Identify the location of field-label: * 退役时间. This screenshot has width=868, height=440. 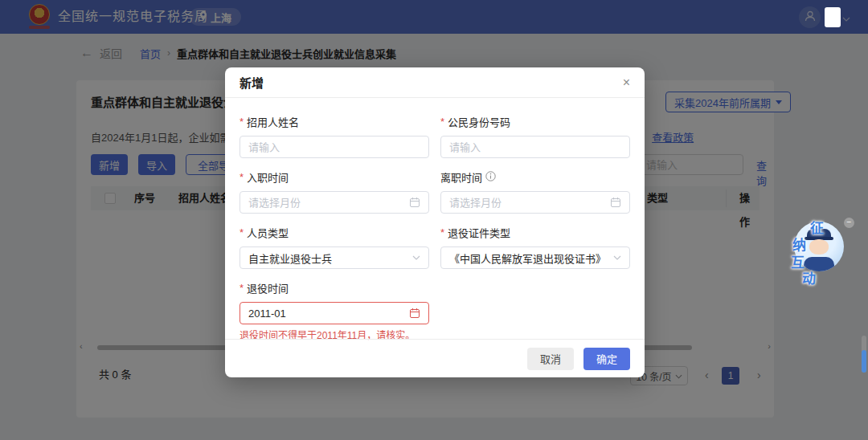
(334, 287).